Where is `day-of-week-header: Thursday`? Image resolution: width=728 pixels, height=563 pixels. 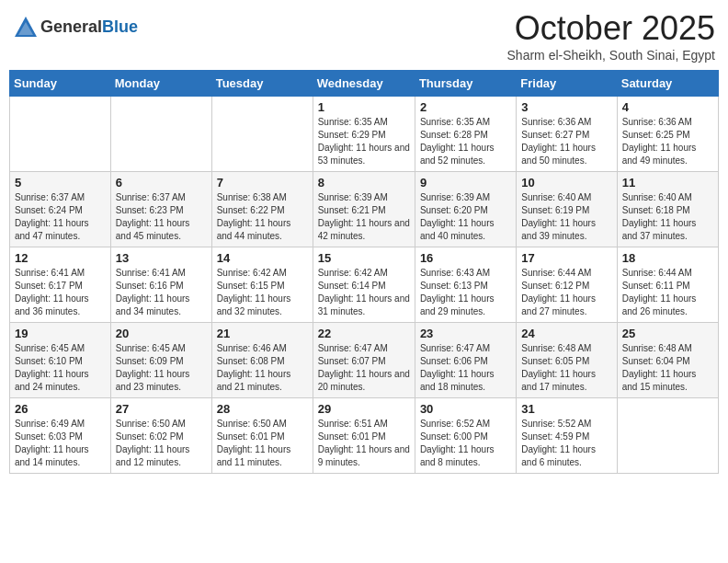
day-of-week-header: Thursday is located at coordinates (465, 84).